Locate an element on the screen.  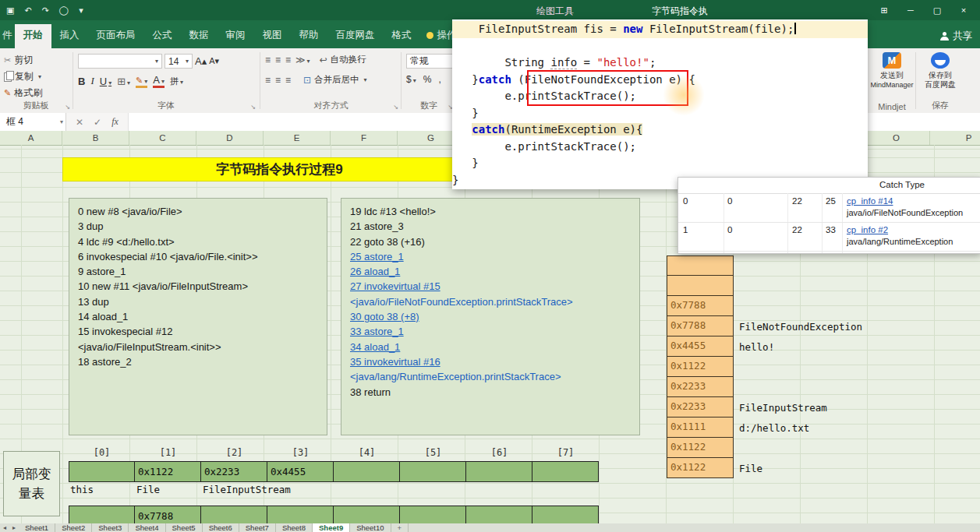
redo-icon: ↷ is located at coordinates (45, 11).